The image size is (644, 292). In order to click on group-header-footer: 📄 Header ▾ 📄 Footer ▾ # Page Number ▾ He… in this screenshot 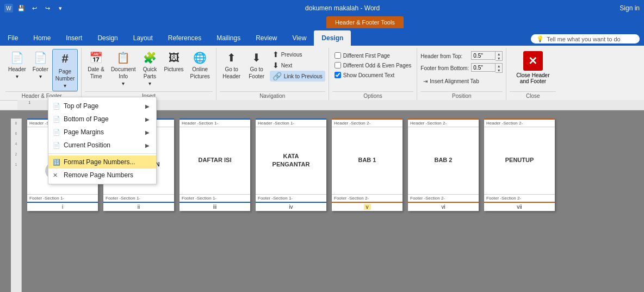, I will do `click(42, 74)`.